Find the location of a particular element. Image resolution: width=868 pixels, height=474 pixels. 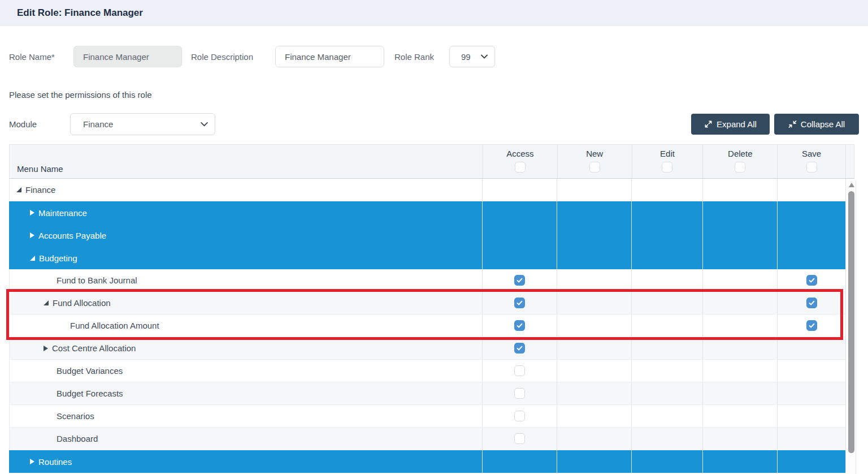

table-header: Menu Name Access New Edit Delete Save is located at coordinates (432, 162).